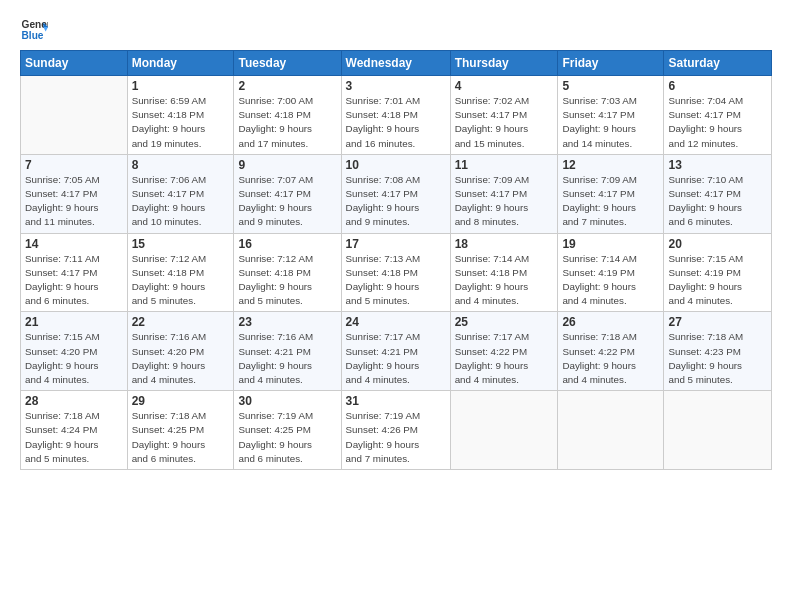  Describe the element at coordinates (74, 165) in the screenshot. I see `day-number: 7` at that location.